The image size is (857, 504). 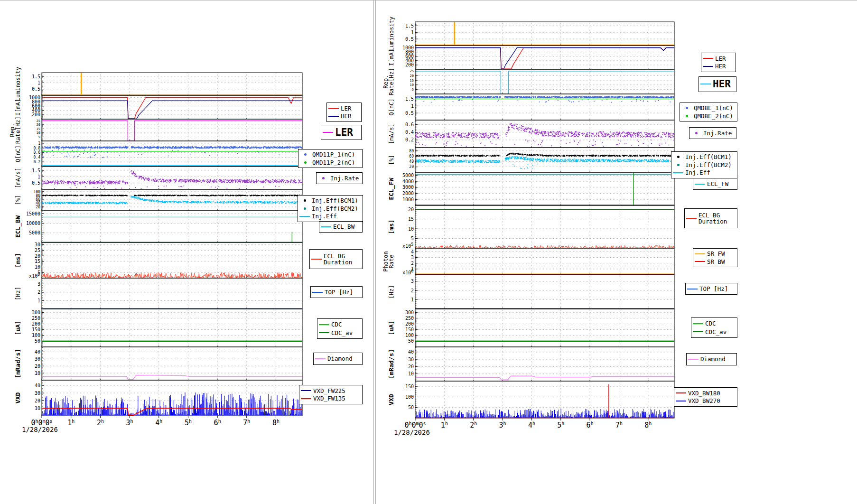 What do you see at coordinates (71, 423) in the screenshot?
I see `x-tick-label: 1h` at bounding box center [71, 423].